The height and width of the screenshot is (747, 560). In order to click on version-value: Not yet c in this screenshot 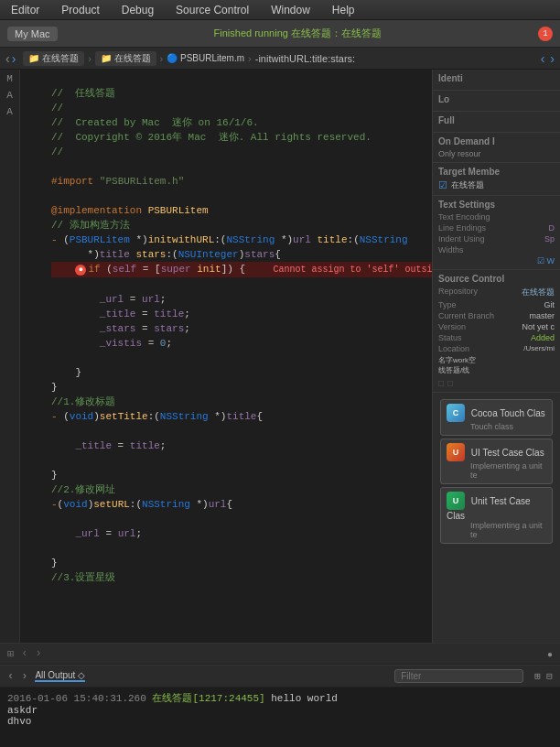, I will do `click(538, 327)`.